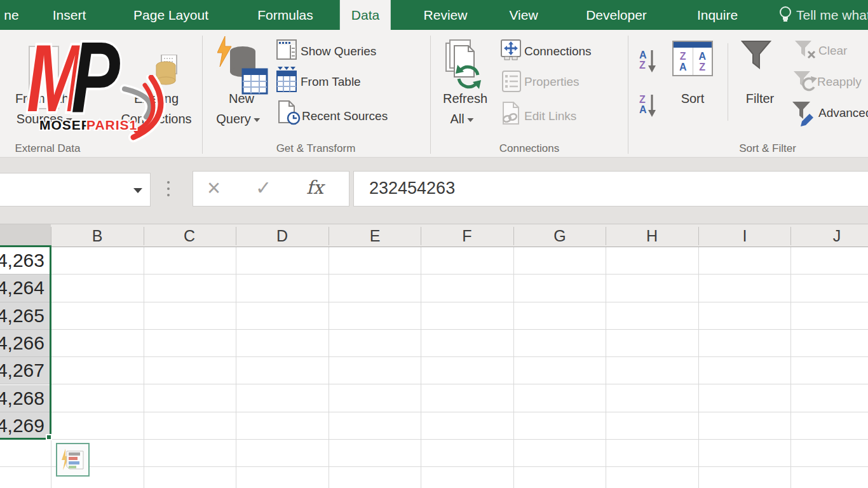  What do you see at coordinates (550, 116) in the screenshot?
I see `edit-links-button: Edit Links` at bounding box center [550, 116].